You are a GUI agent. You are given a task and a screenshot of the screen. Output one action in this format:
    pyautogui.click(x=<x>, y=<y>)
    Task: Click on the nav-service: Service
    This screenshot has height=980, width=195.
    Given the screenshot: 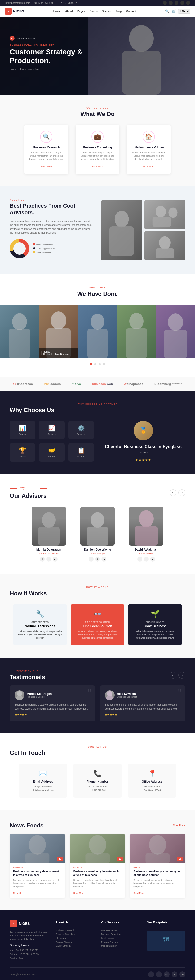 What is the action you would take?
    pyautogui.click(x=107, y=11)
    